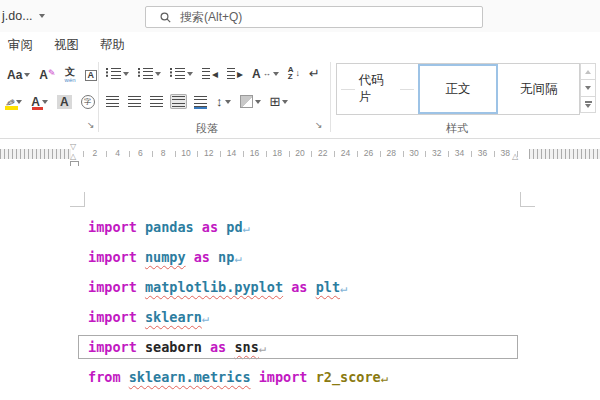 Image resolution: width=600 pixels, height=400 pixels. Describe the element at coordinates (266, 74) in the screenshot. I see `asian-layout-button: A↔` at that location.